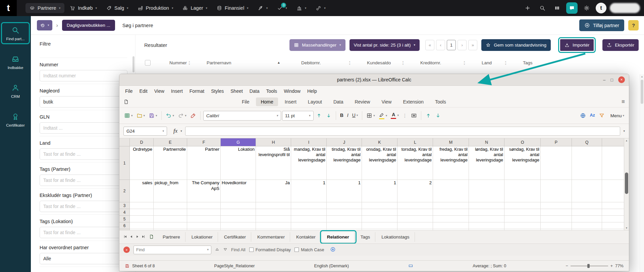 Image resolution: width=644 pixels, height=272 pixels. Describe the element at coordinates (125, 226) in the screenshot. I see `row-header-6: 6` at that location.